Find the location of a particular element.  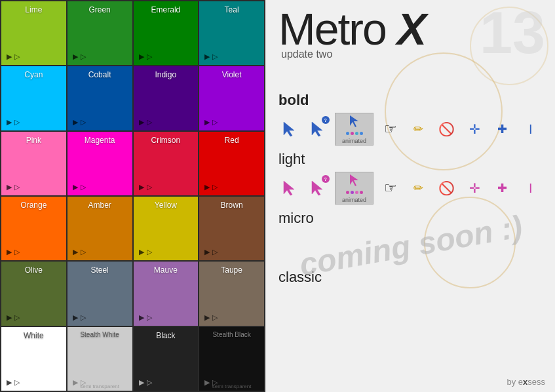

color-tile-red: Red is located at coordinates (232, 164).